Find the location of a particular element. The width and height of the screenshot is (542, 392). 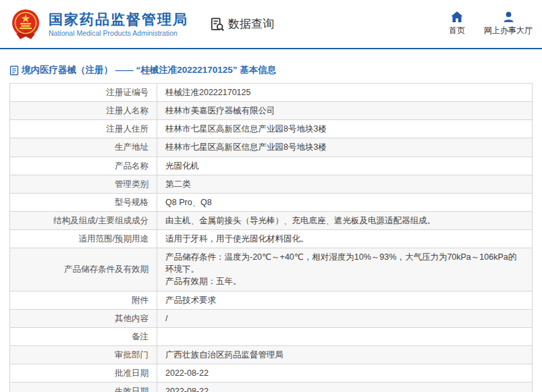

field-label: 生产地址 is located at coordinates (84, 147).